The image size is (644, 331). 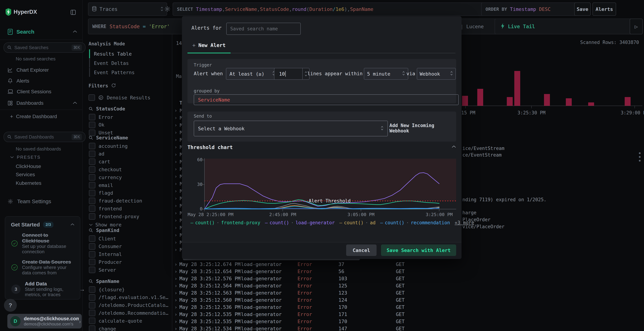 I want to click on table-row: ›May 28 3:25:12.560 PMload-generatorErro…, so click(x=408, y=300).